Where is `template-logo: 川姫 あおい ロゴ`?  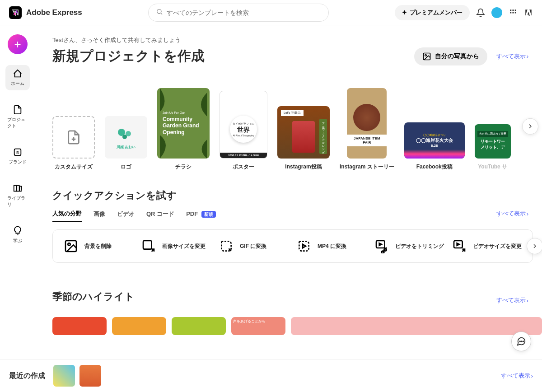 template-logo: 川姫 あおい ロゴ is located at coordinates (126, 144).